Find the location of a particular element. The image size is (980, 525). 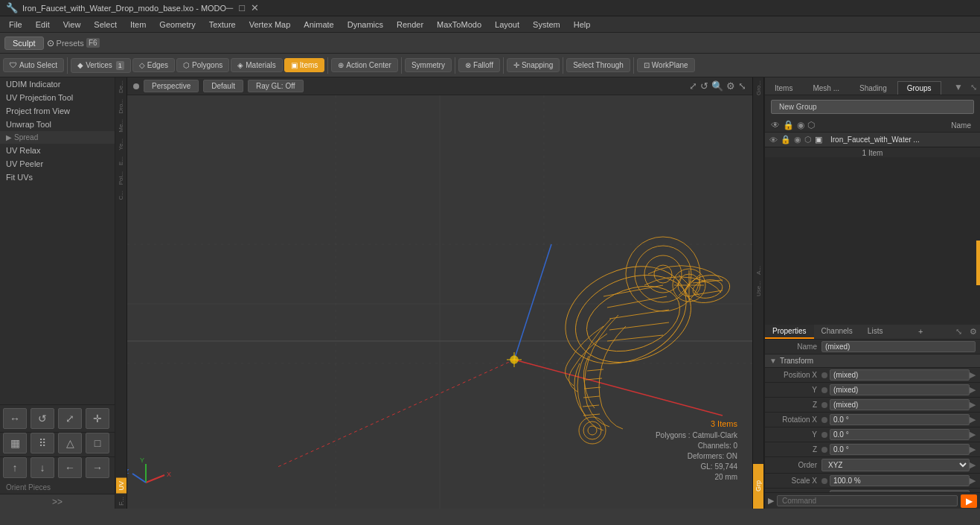

menu-dynamics: Dynamics is located at coordinates (365, 25).